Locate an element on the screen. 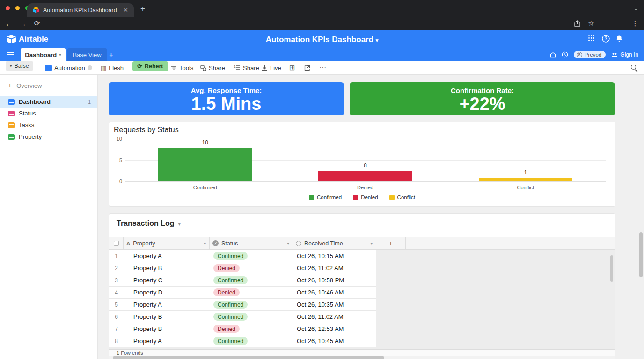  add-view-tab-button: + is located at coordinates (111, 54).